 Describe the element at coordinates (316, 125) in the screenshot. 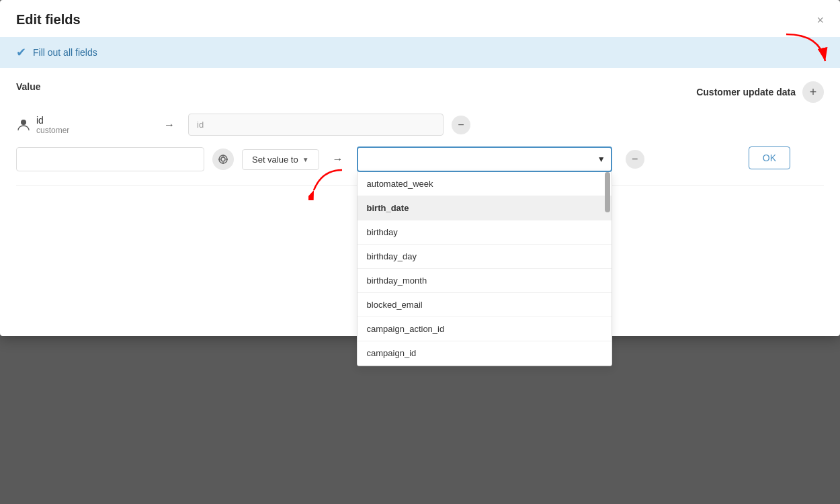

I see `id-input` at that location.